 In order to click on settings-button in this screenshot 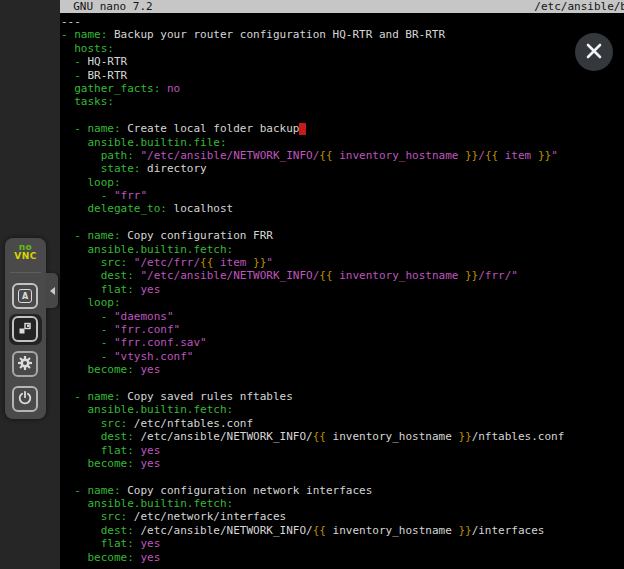, I will do `click(25, 364)`.